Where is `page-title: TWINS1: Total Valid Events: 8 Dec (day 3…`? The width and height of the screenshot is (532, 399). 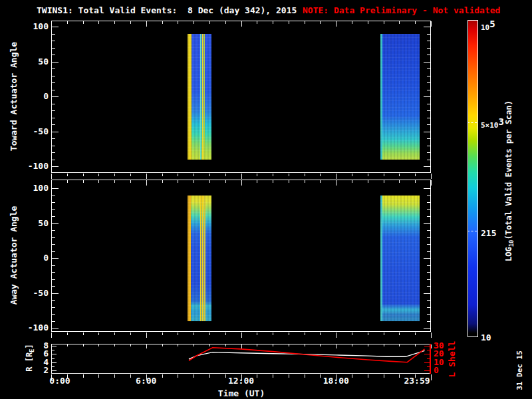
page-title: TWINS1: Total Valid Events: 8 Dec (day 3… is located at coordinates (166, 11).